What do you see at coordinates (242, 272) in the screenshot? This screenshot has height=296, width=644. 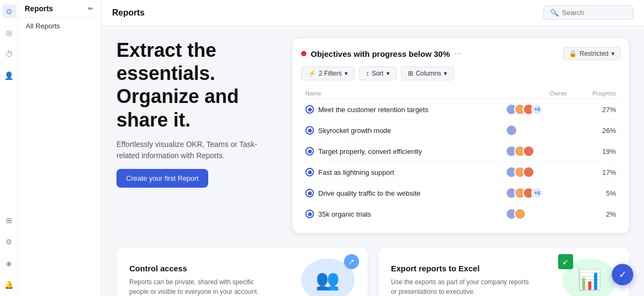 I see `feature-card-control-access: Control access Reports can be private, s…` at bounding box center [242, 272].